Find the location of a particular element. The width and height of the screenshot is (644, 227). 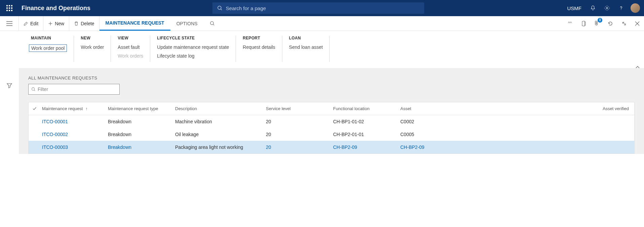

trash-icon is located at coordinates (76, 24).